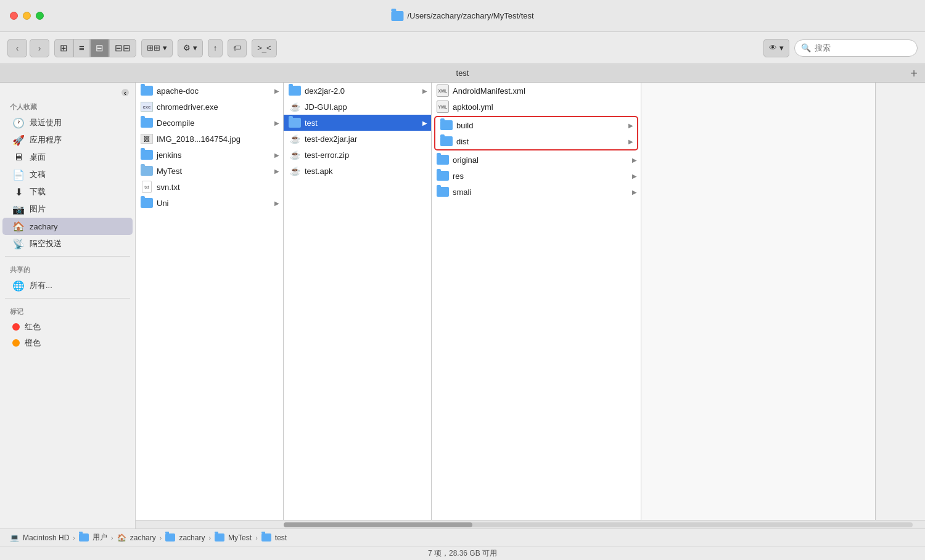 Image resolution: width=925 pixels, height=560 pixels. What do you see at coordinates (210, 301) in the screenshot?
I see `column-1: apache-doc ▶ exe chromedriver.exe Decomp…` at bounding box center [210, 301].